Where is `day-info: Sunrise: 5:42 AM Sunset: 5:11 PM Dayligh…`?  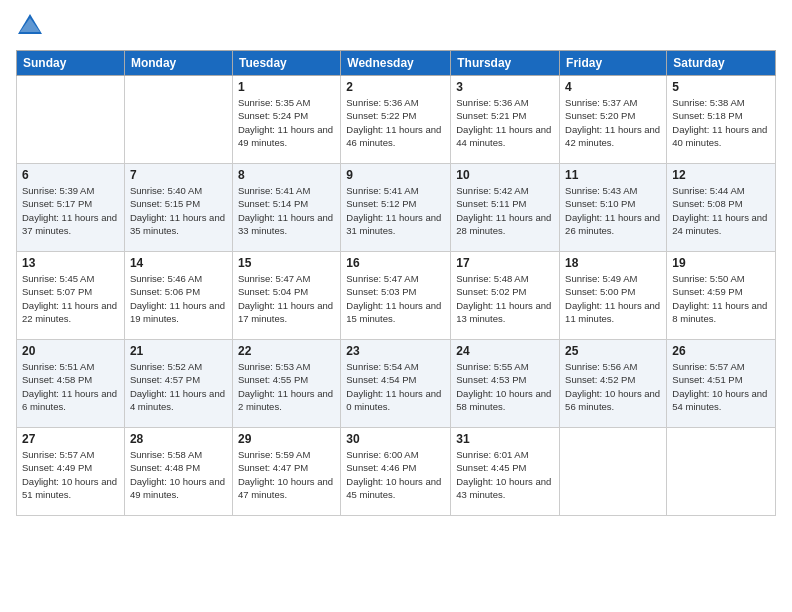 day-info: Sunrise: 5:42 AM Sunset: 5:11 PM Dayligh… is located at coordinates (505, 210).